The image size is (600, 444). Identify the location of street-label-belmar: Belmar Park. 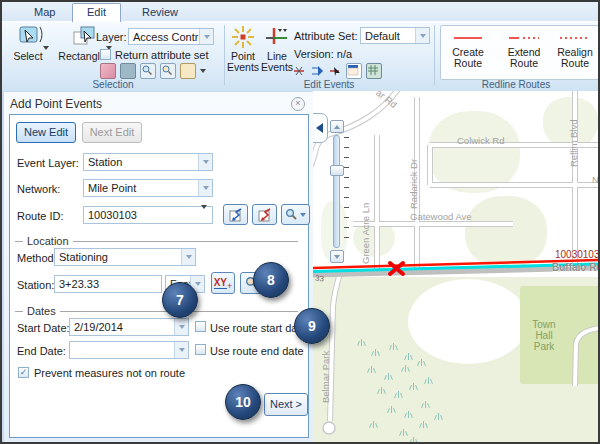
(326, 377).